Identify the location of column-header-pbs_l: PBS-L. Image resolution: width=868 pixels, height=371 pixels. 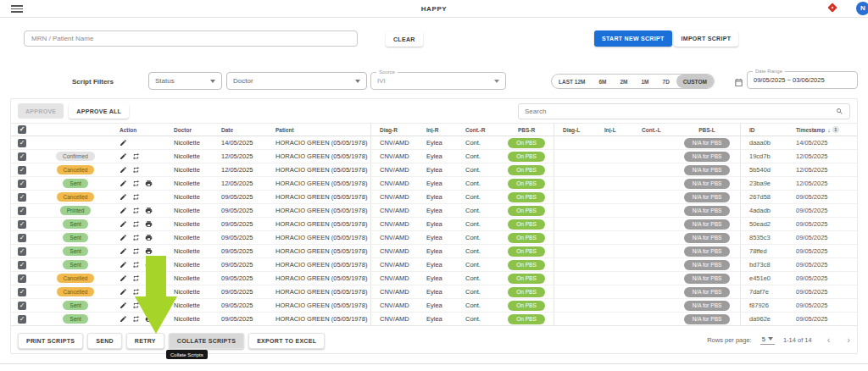
(707, 130).